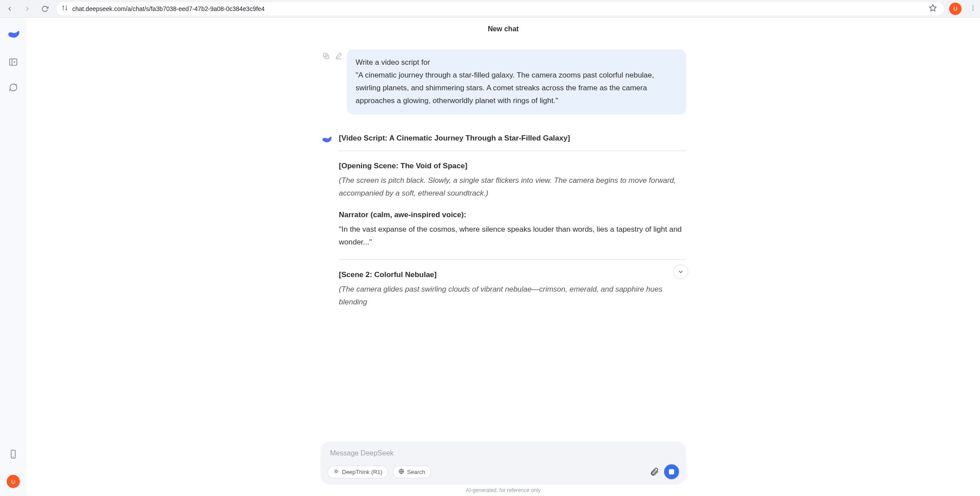 The image size is (980, 496). What do you see at coordinates (681, 272) in the screenshot?
I see `scroll-to-bottom-button` at bounding box center [681, 272].